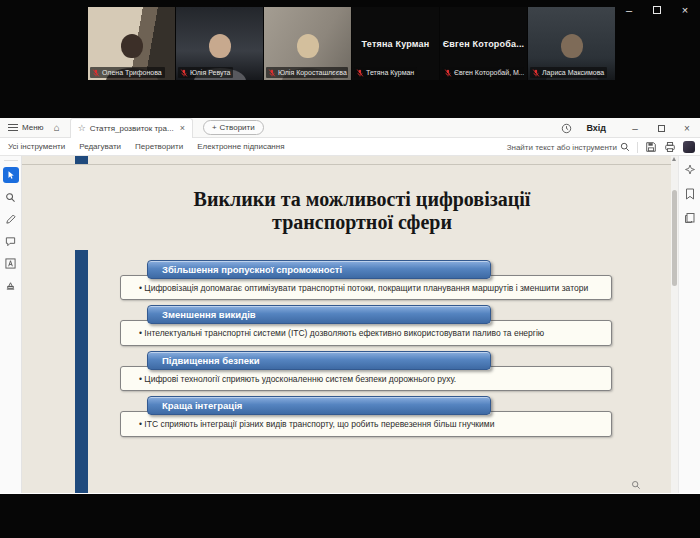 The height and width of the screenshot is (538, 700). I want to click on page-zoom-icon, so click(636, 485).